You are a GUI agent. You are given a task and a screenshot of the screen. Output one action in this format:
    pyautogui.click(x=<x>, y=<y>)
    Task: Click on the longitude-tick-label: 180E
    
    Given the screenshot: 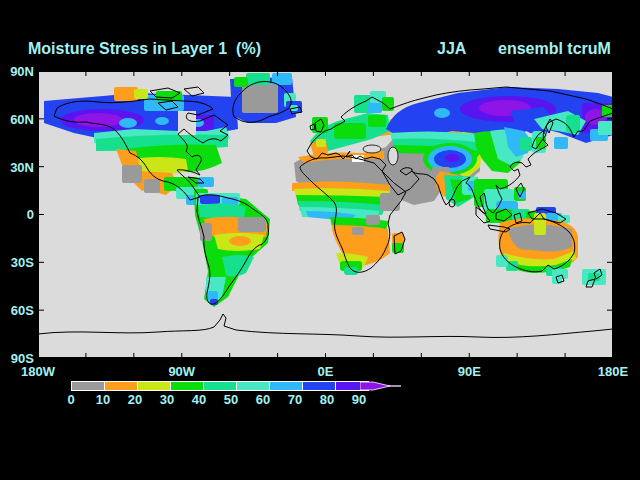 What is the action you would take?
    pyautogui.click(x=613, y=372)
    